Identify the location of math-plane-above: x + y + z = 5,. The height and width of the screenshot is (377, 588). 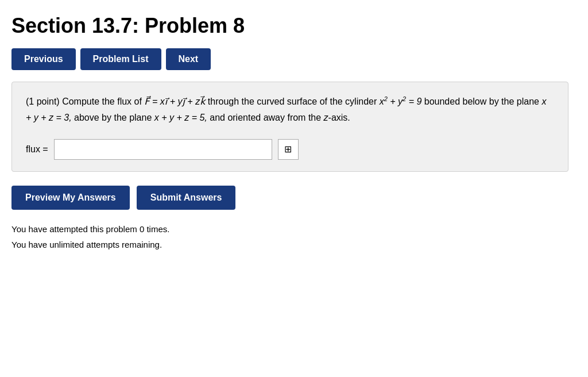
(183, 117).